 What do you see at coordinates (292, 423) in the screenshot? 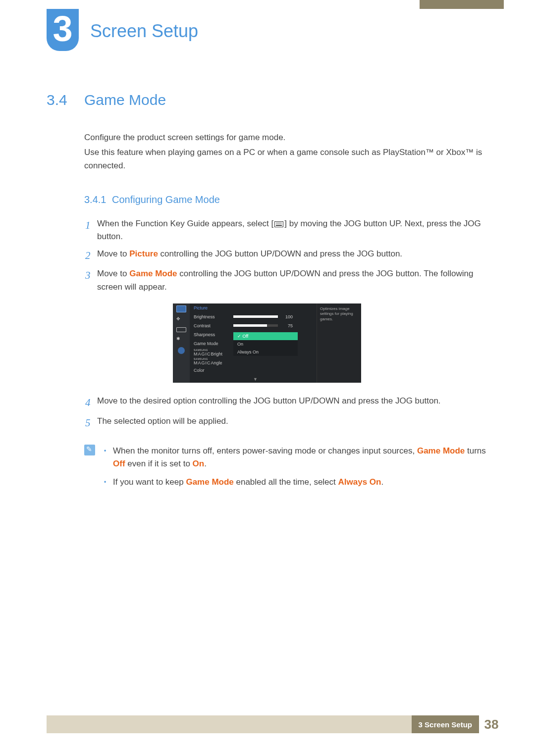
I see `step-text: The selected option will be applied.` at bounding box center [292, 423].